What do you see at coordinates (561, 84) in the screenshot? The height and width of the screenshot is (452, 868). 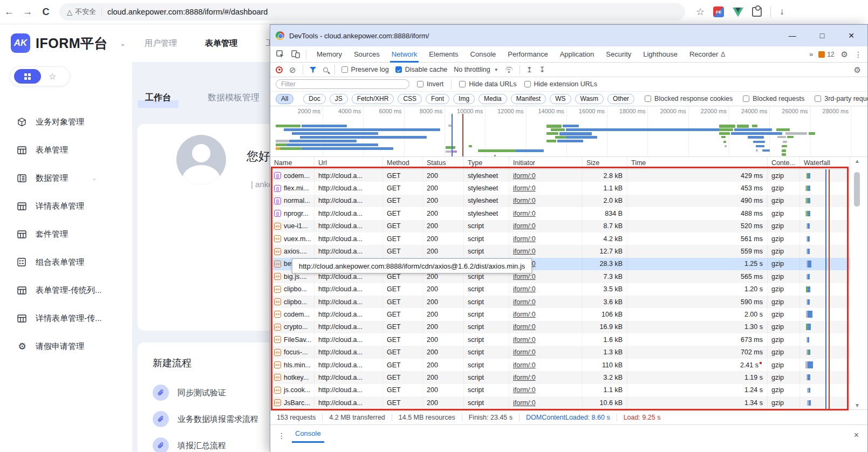 I see `hide-extension-urls-checkbox: Hide extension URLs` at bounding box center [561, 84].